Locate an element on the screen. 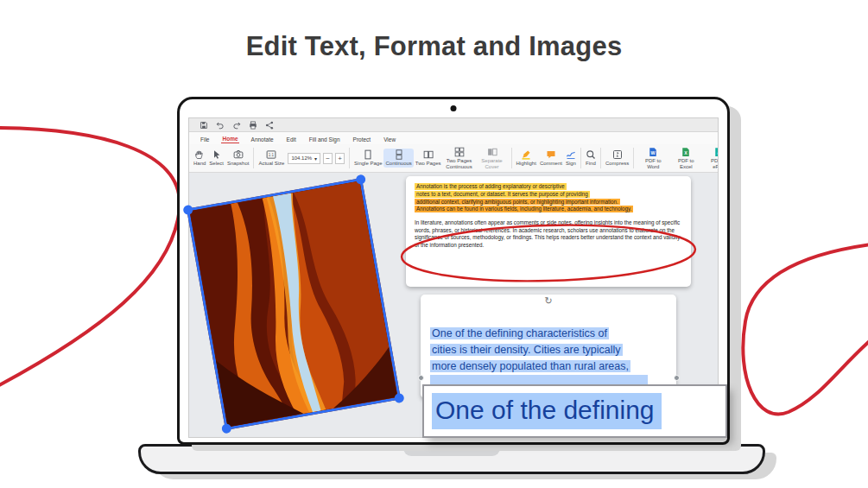 This screenshot has width=868, height=488. two-pages-continuous-icon is located at coordinates (459, 152).